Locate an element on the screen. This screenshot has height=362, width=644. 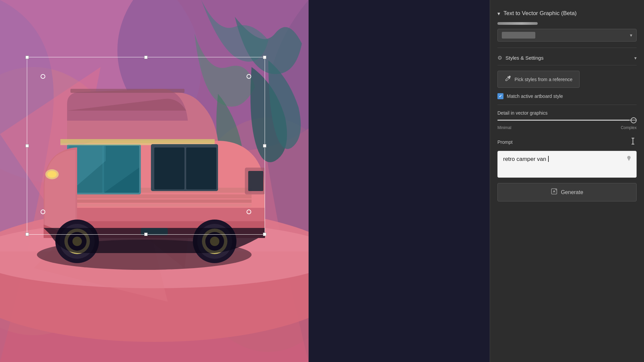
pick-styles-label: Pick styles from a reference is located at coordinates (543, 79).